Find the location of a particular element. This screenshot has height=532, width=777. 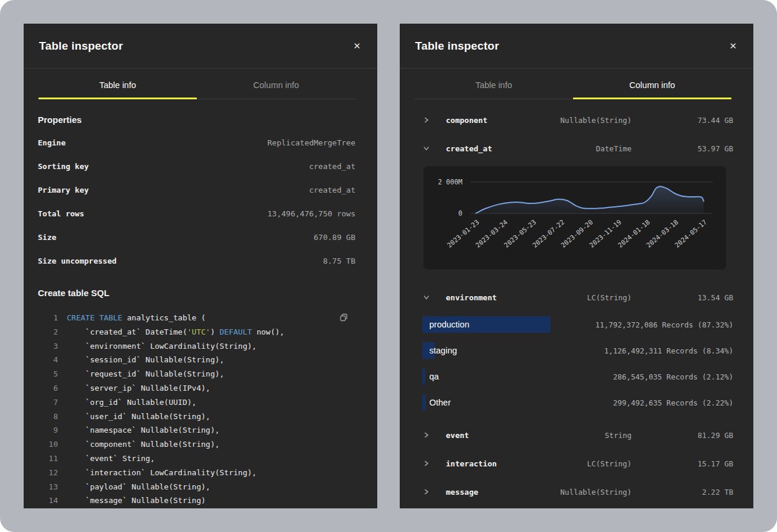

property-row: Size uncompressed8.75 TB is located at coordinates (196, 261).